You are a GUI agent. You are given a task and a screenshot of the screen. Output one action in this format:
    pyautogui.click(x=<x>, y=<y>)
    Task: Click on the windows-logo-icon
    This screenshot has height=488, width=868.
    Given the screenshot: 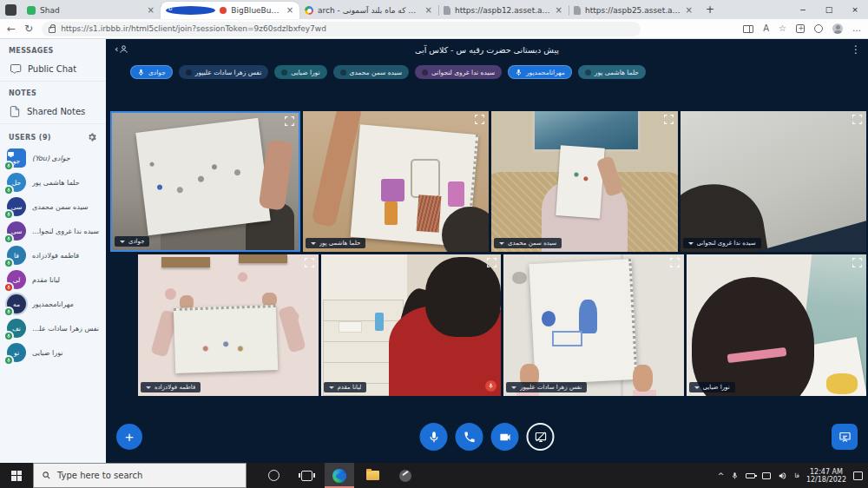 What is the action you would take?
    pyautogui.click(x=16, y=476)
    